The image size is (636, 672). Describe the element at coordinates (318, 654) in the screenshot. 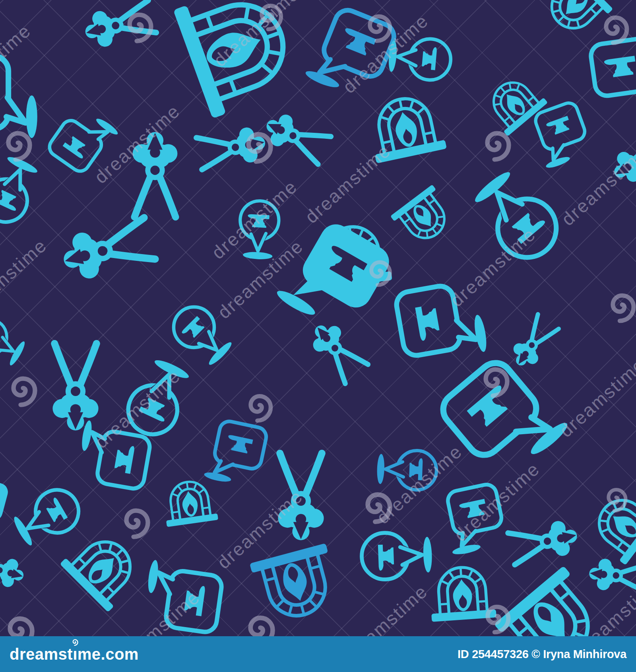

I see `watermark-bar: dreamstıme.com ID 254457326 © Iryna Minh…` at that location.